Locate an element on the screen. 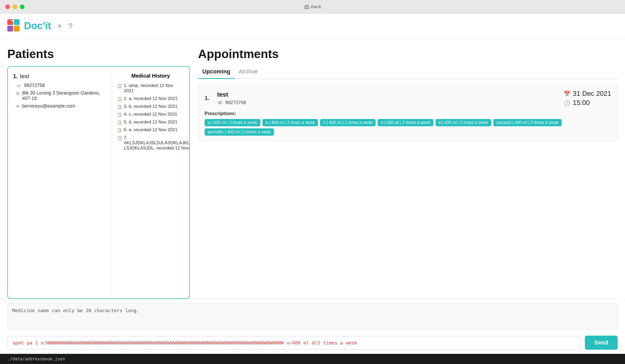  fullscreen-traffic-light is located at coordinates (22, 7).